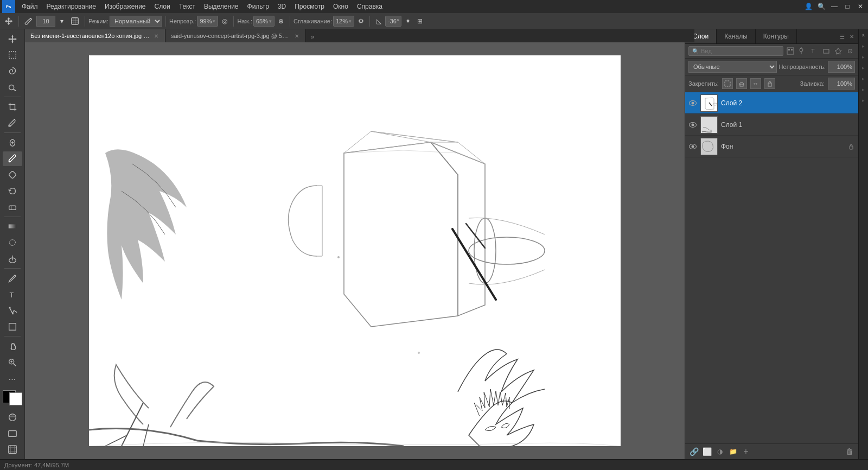  Describe the element at coordinates (221, 7) in the screenshot. I see `menu-select: Выделение` at that location.